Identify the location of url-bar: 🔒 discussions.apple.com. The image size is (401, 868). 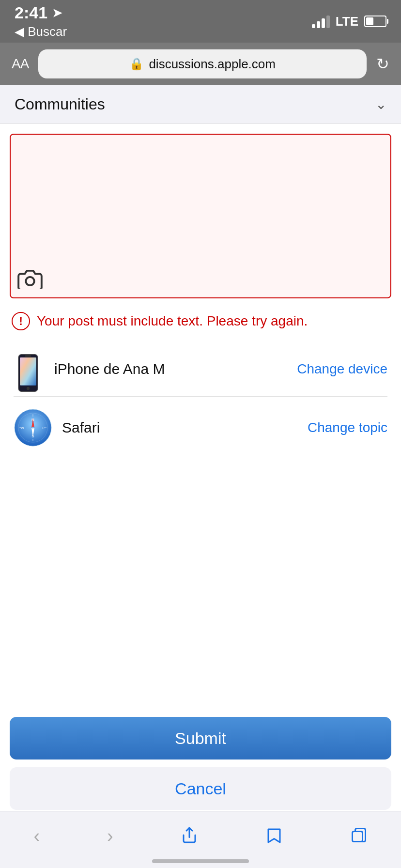
(202, 64).